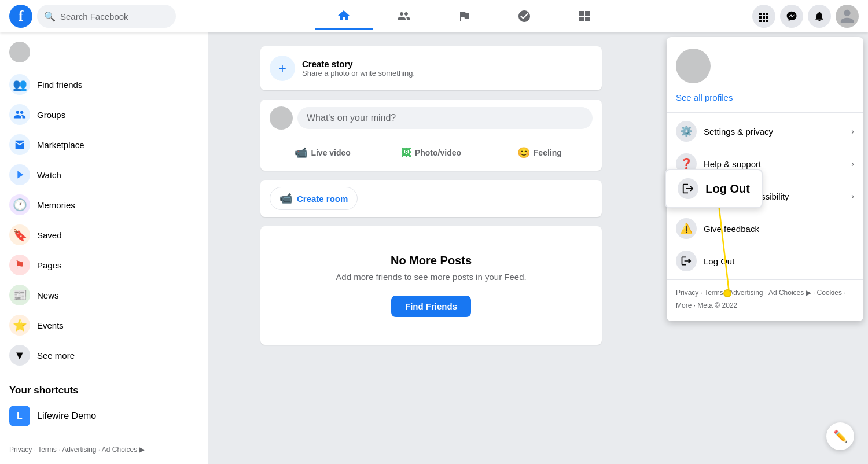 This screenshot has height=464, width=868. What do you see at coordinates (539, 153) in the screenshot?
I see `feeling-button: 😊 Feeling` at bounding box center [539, 153].